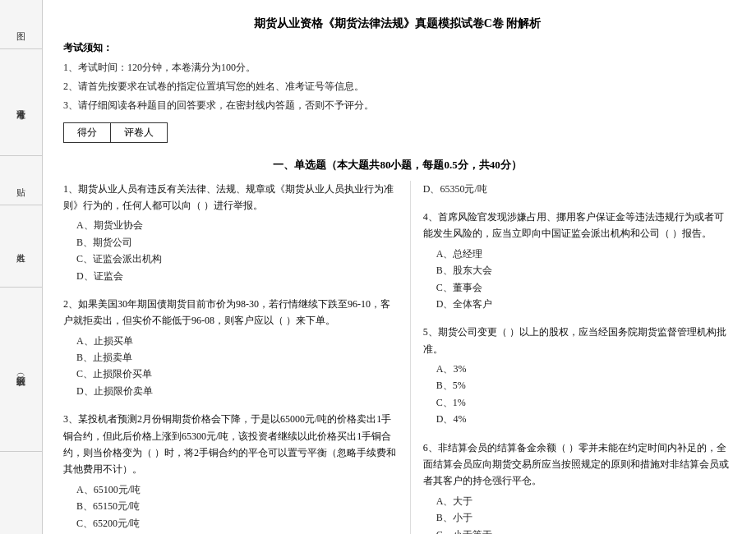  What do you see at coordinates (583, 369) in the screenshot?
I see `q5-option-a: A、3%` at bounding box center [583, 369].